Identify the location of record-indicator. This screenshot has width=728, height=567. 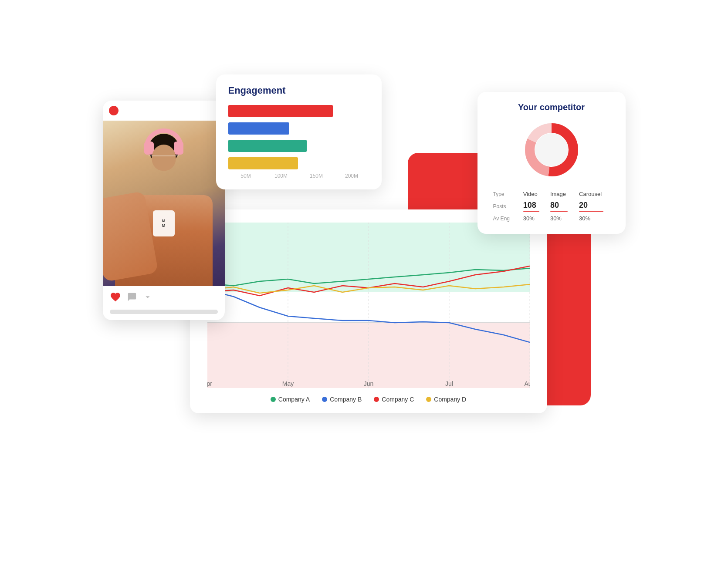
(114, 111).